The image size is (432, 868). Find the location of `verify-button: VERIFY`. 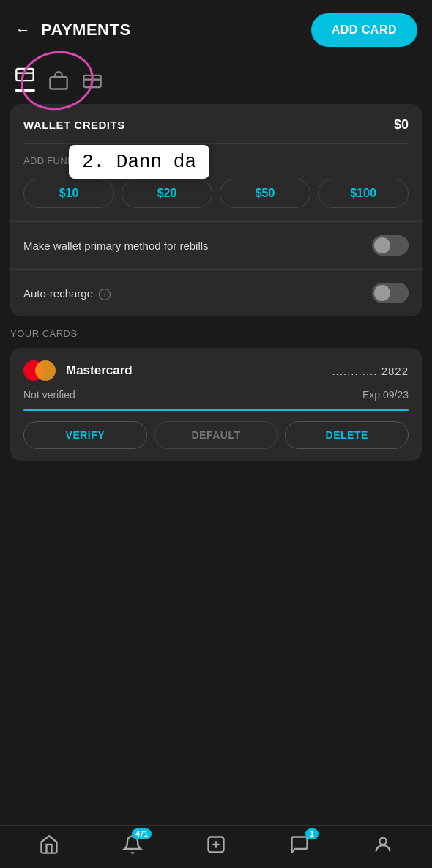

verify-button: VERIFY is located at coordinates (85, 435).